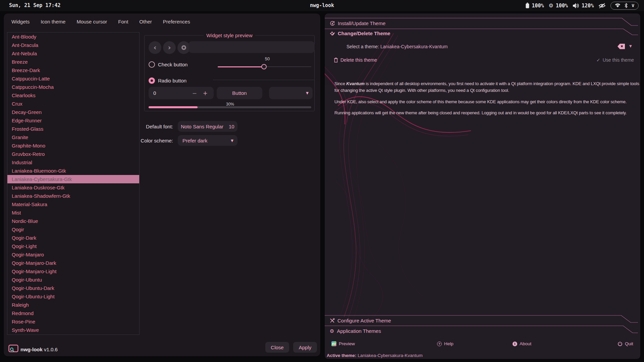 The height and width of the screenshot is (362, 644). I want to click on configure-tools-icon, so click(332, 320).